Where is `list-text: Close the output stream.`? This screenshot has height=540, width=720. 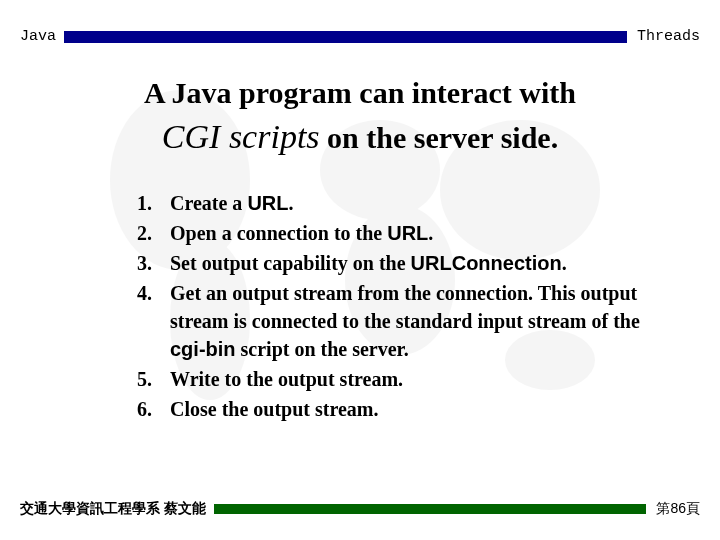
list-text: Close the output stream. is located at coordinates (405, 409).